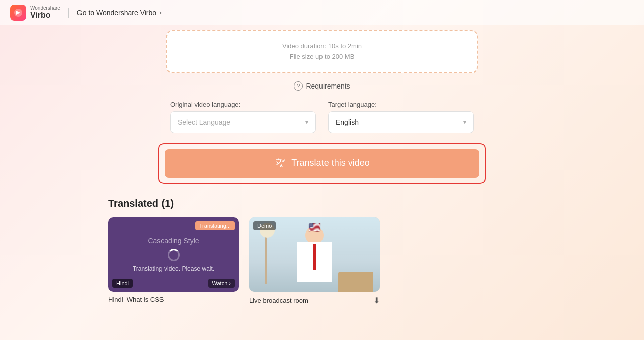  Describe the element at coordinates (243, 117) in the screenshot. I see `original-language-group: Original video language: Select Language…` at that location.